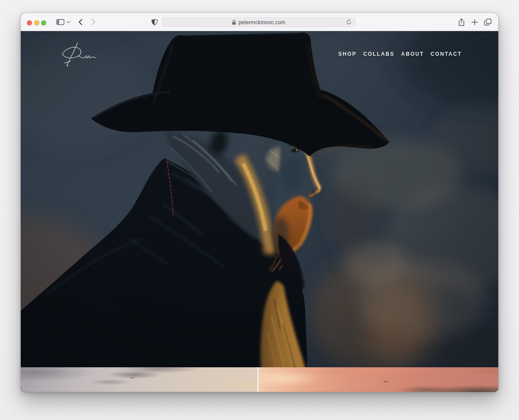  Describe the element at coordinates (262, 22) in the screenshot. I see `url-text: petermckinnon.com` at that location.